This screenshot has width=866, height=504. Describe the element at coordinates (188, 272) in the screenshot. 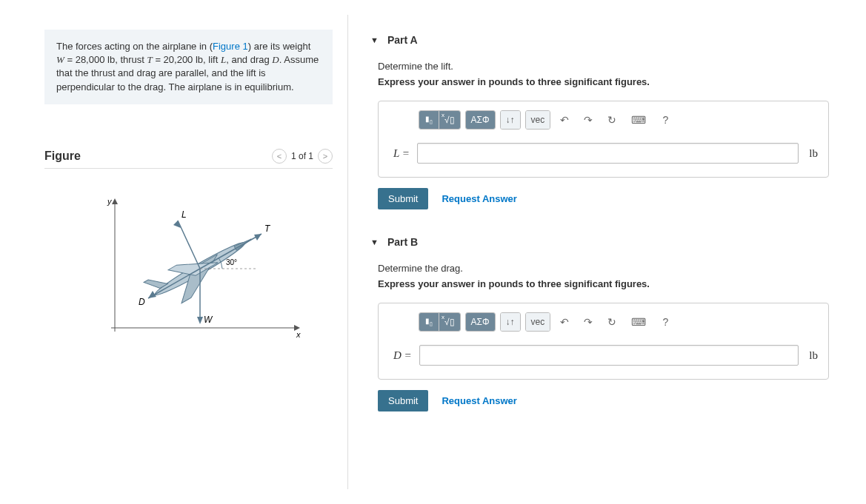

I see `figure-image: y x L T` at that location.